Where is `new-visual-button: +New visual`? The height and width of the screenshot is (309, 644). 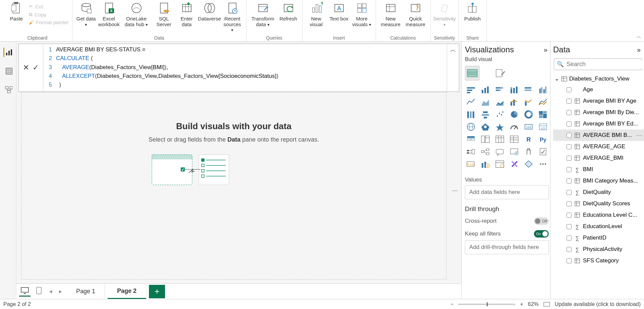
new-visual-button: +New visual is located at coordinates (316, 14).